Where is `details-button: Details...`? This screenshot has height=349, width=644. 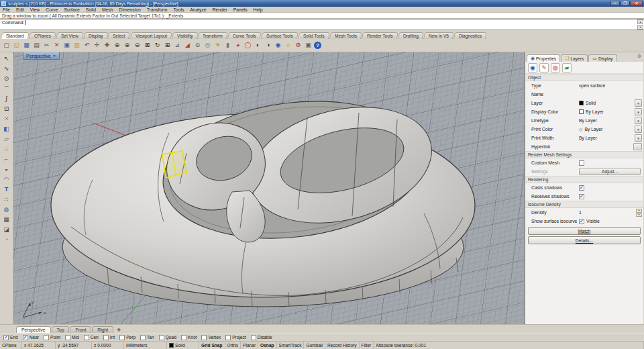
details-button: Details... is located at coordinates (584, 240).